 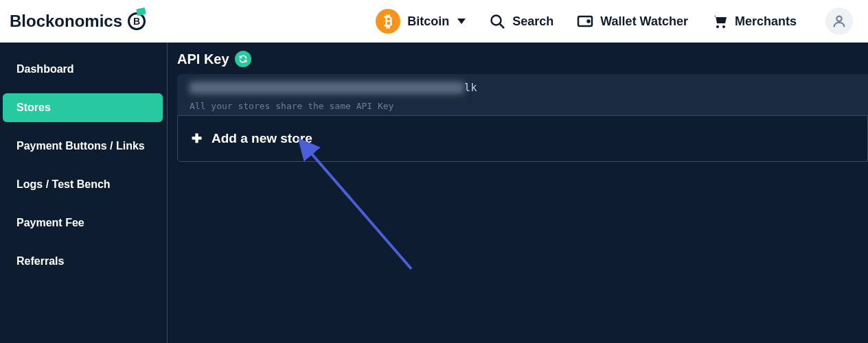 What do you see at coordinates (137, 21) in the screenshot?
I see `logo-badge-icon: B` at bounding box center [137, 21].